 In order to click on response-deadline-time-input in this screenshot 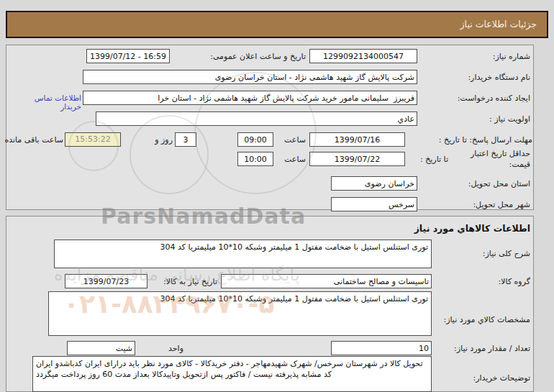, I will do `click(255, 140)`.